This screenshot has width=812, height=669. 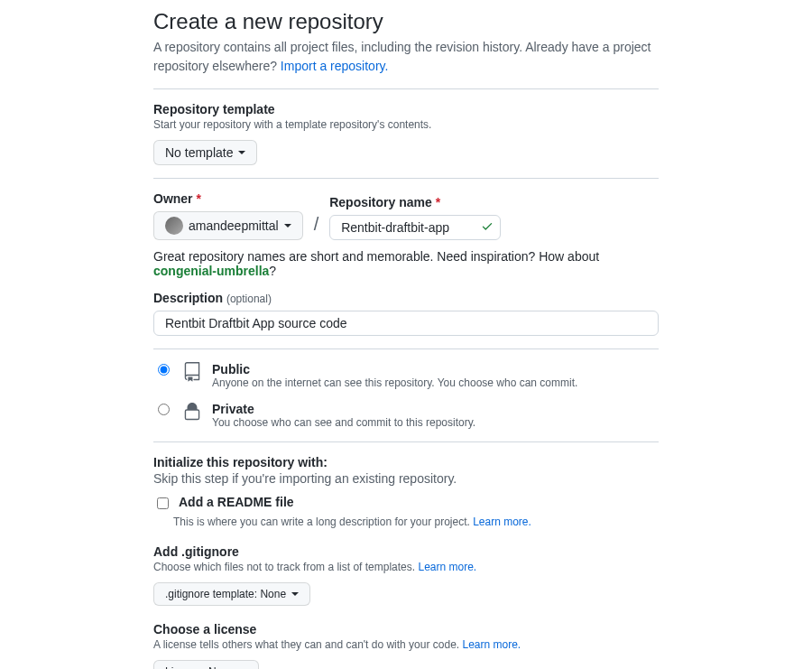 What do you see at coordinates (416, 522) in the screenshot?
I see `readme-desc: This is where you can write a long descr…` at bounding box center [416, 522].